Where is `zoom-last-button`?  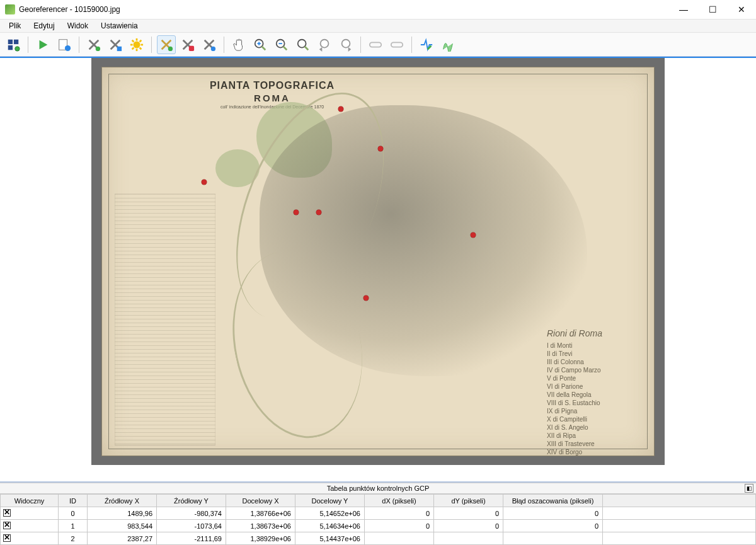
zoom-last-button is located at coordinates (324, 45).